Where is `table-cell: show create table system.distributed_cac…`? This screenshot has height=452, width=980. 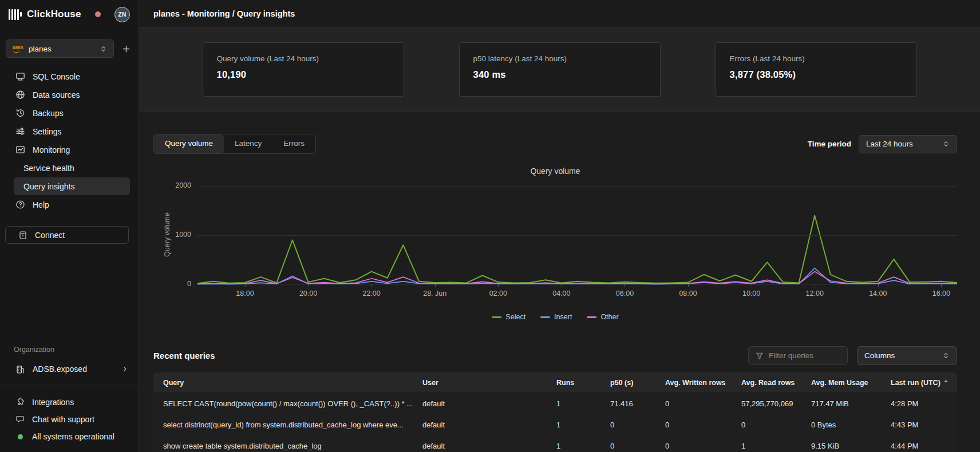 table-cell: show create table system.distributed_cac… is located at coordinates (288, 446).